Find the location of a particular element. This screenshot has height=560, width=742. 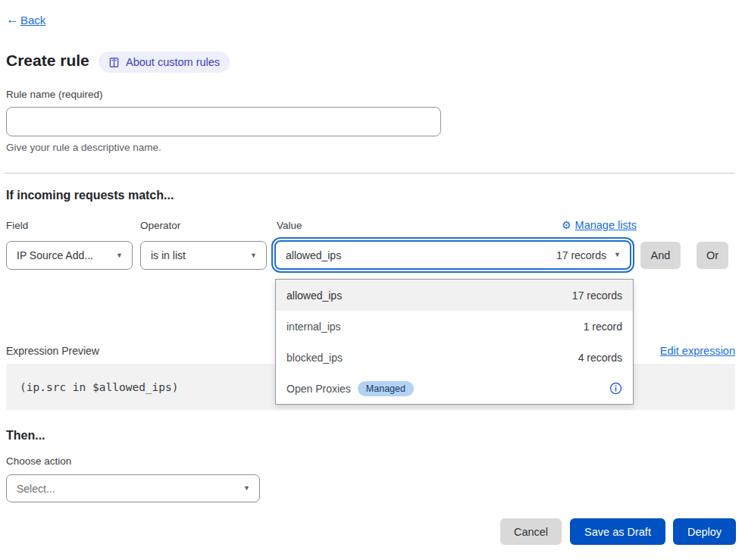

list-item-name: Open Proxies is located at coordinates (318, 389).